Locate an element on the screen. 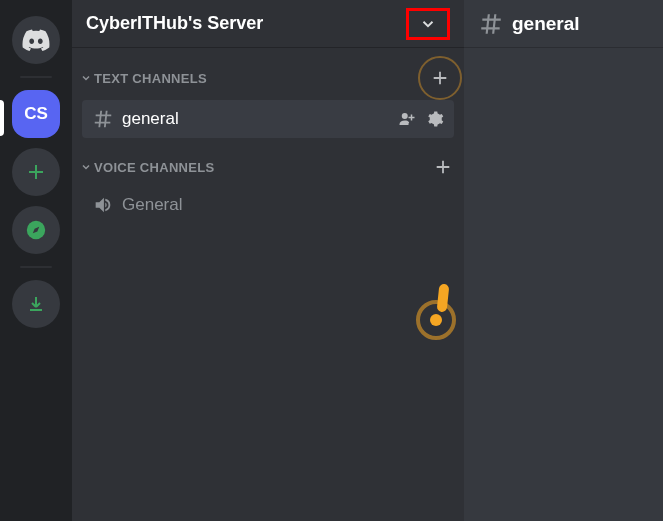 This screenshot has height=521, width=663. server-name: CyberITHub's Server is located at coordinates (174, 24).